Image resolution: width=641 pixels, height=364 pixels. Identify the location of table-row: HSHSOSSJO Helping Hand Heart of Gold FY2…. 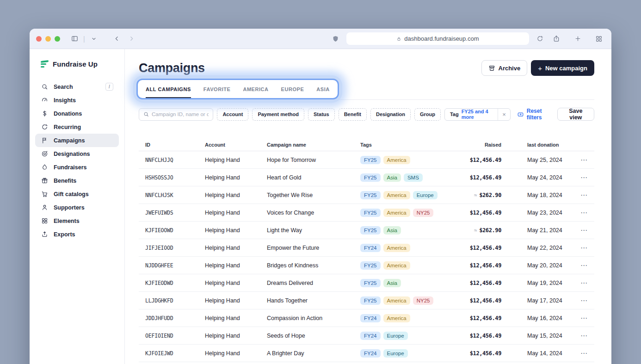
(366, 178).